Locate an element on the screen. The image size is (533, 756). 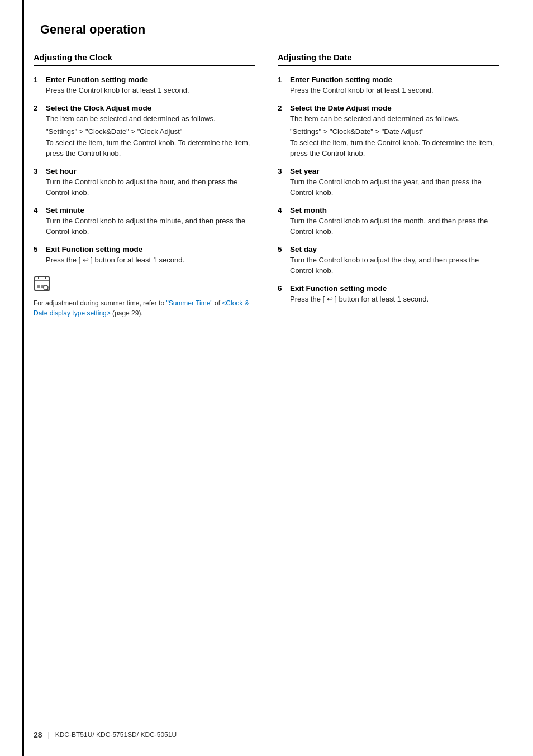
clock-step-1-title: Enter Function setting mode is located at coordinates (97, 79).